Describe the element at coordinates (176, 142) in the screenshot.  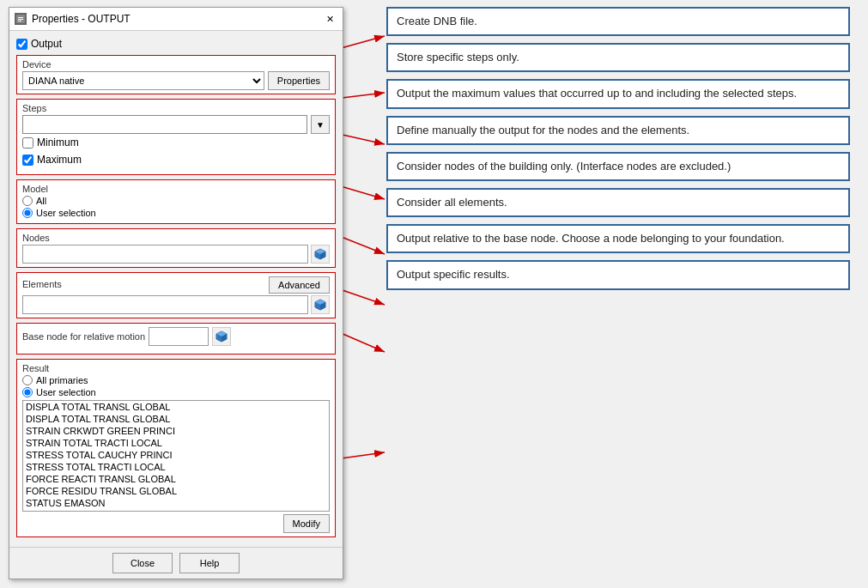
I see `minimum-row: Minimum` at that location.